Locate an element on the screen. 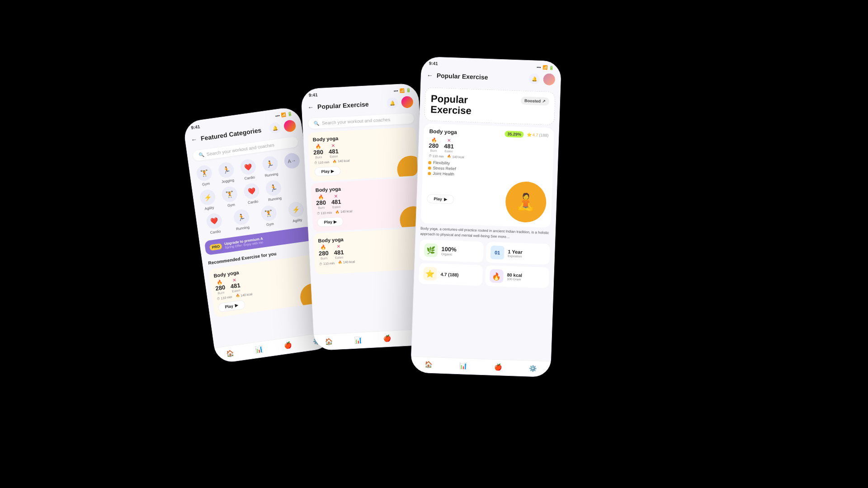  eaten-icon-mid-2: ✕ is located at coordinates (336, 196).